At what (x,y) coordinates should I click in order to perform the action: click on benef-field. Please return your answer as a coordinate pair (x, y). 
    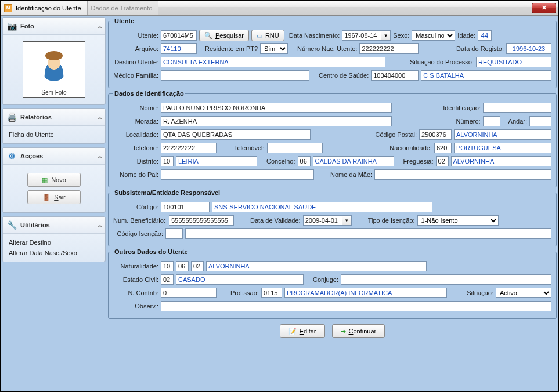
    Looking at the image, I should click on (201, 220).